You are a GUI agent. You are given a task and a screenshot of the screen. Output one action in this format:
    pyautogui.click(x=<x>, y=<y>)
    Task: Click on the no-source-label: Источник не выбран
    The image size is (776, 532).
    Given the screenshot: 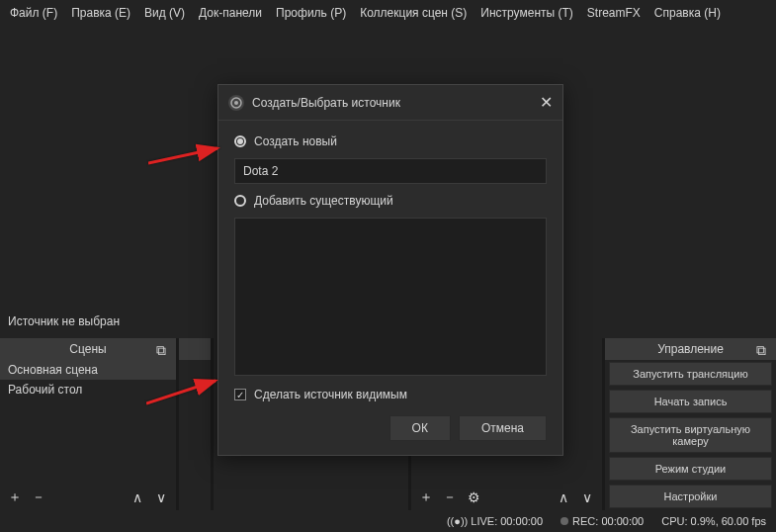 What is the action you would take?
    pyautogui.click(x=63, y=321)
    